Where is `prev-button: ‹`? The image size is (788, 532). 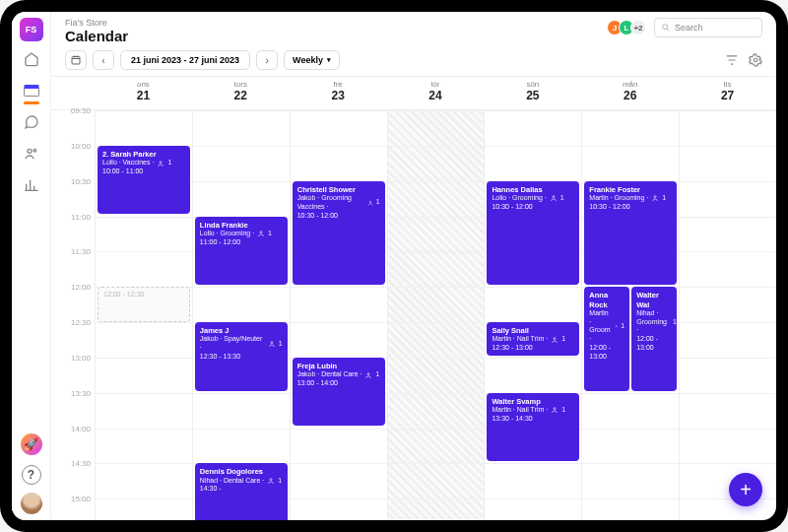
prev-button: ‹ is located at coordinates (103, 60).